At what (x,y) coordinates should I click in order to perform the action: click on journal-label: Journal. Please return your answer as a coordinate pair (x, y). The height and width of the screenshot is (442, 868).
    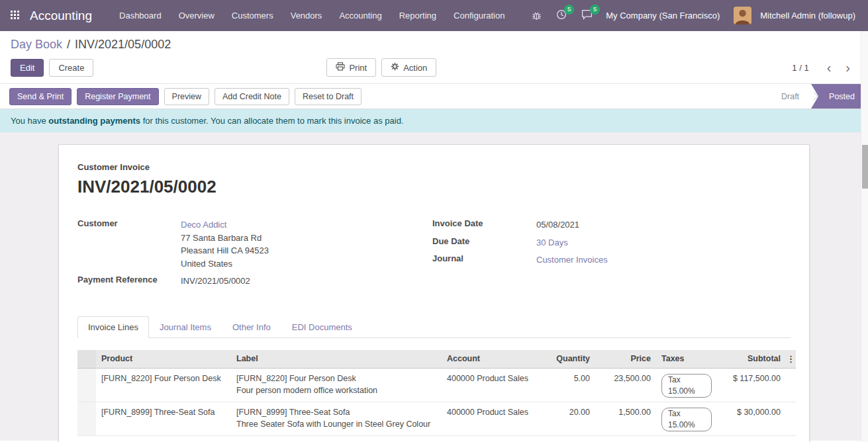
    Looking at the image, I should click on (485, 260).